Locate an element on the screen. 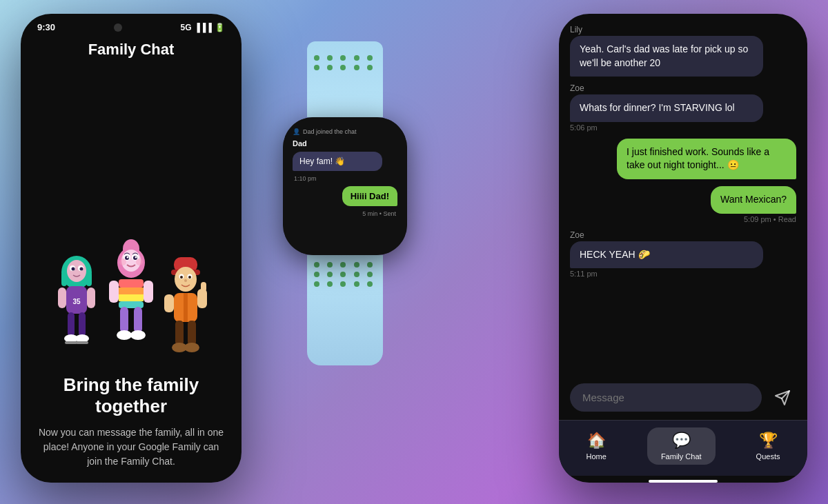 This screenshot has height=504, width=828. home-icon: 🏠 is located at coordinates (596, 441).